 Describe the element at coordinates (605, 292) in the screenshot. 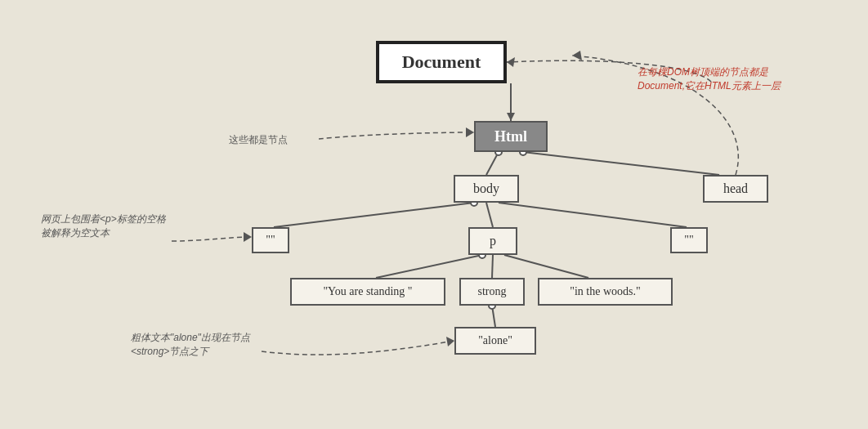

I see `in-the-woods-label: "in the woods."` at that location.